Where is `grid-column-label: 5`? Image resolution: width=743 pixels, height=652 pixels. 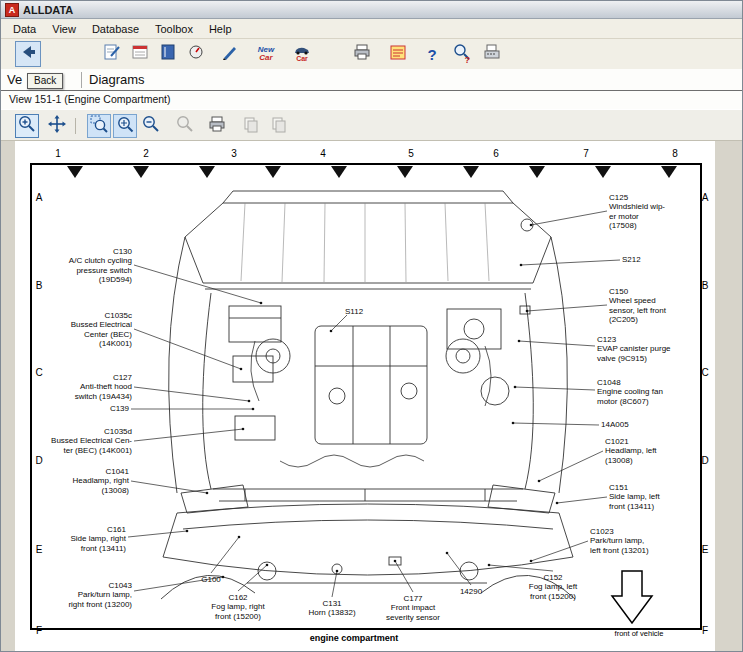
grid-column-label: 5 is located at coordinates (411, 154).